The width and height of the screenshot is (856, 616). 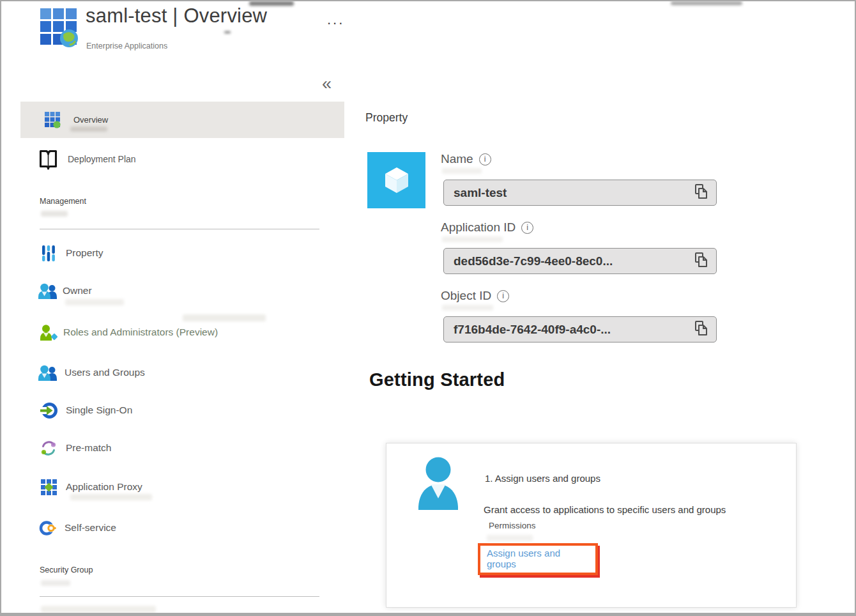 What do you see at coordinates (528, 558) in the screenshot?
I see `assign-users-groups-link: Assign users and groups` at bounding box center [528, 558].